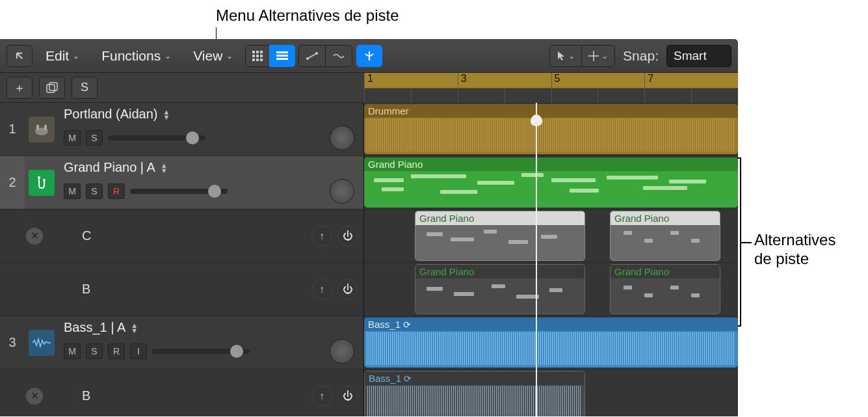  I want to click on flex-icon, so click(339, 56).